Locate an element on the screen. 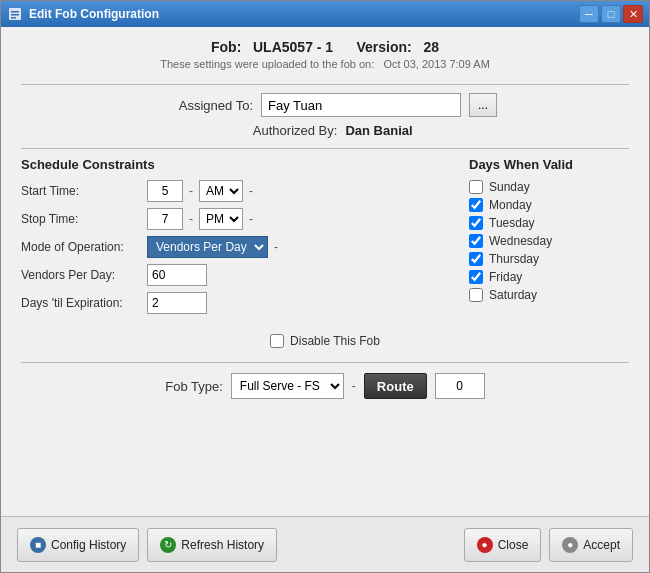  day-saturday-checkbox is located at coordinates (476, 295).